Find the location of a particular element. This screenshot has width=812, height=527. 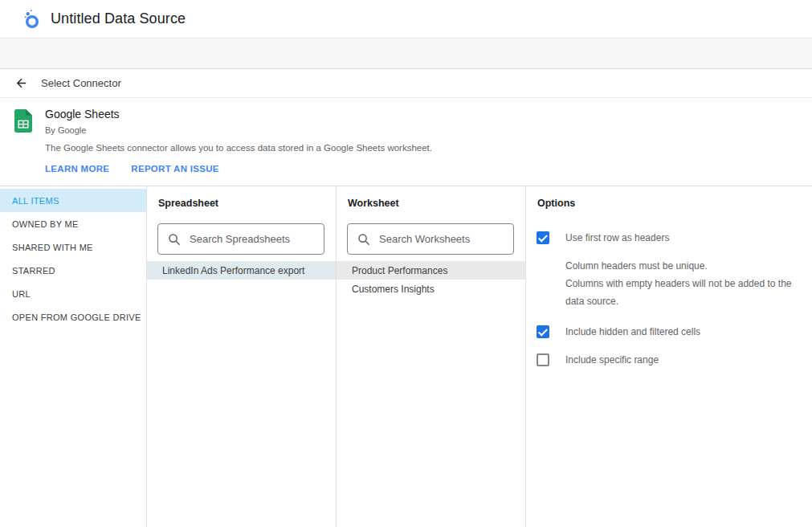

connector-description: The Google Sheets connector allows you t… is located at coordinates (239, 148).